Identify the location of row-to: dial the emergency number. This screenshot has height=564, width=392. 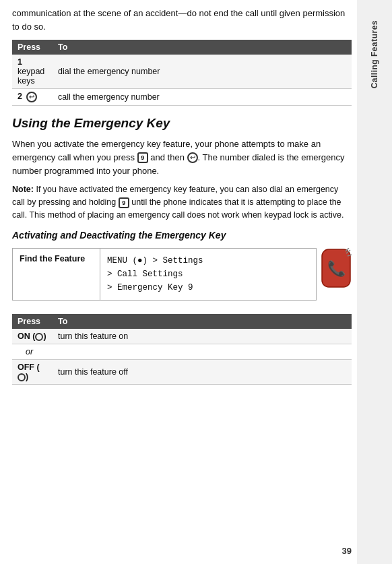
(202, 71).